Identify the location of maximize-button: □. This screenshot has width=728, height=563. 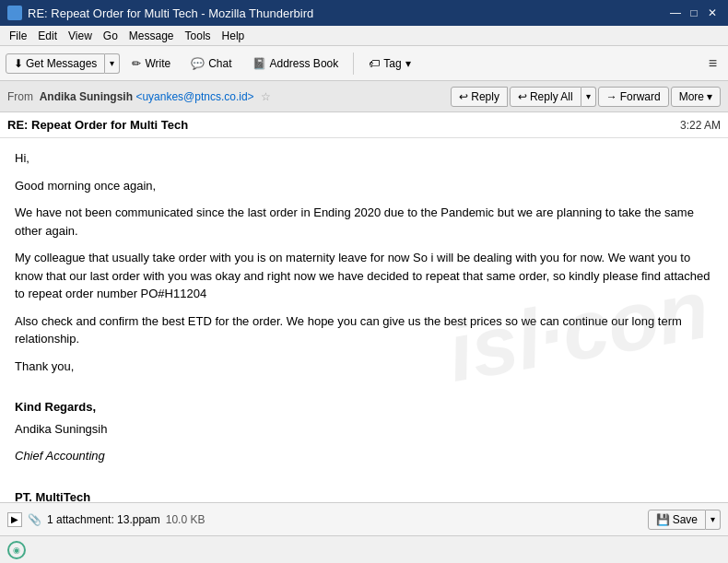
(694, 13).